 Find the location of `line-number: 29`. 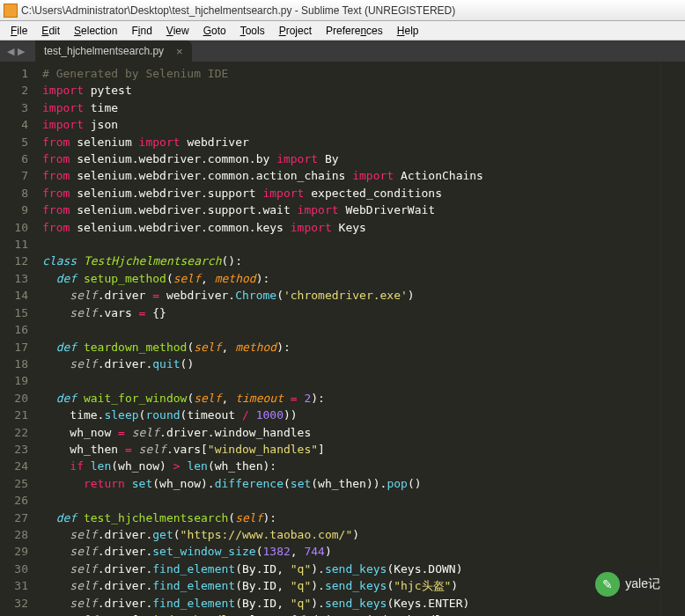

line-number: 29 is located at coordinates (14, 551).